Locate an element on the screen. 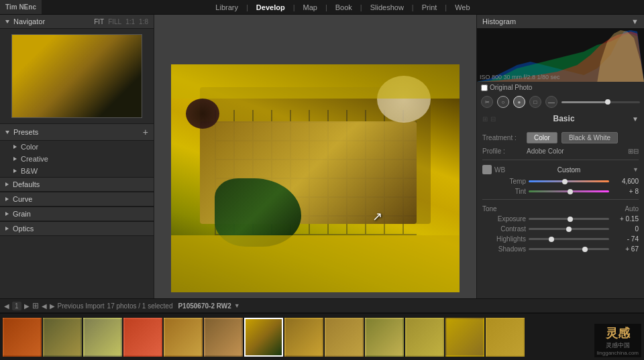 This screenshot has width=644, height=360. original-photo-checkbox is located at coordinates (484, 88).